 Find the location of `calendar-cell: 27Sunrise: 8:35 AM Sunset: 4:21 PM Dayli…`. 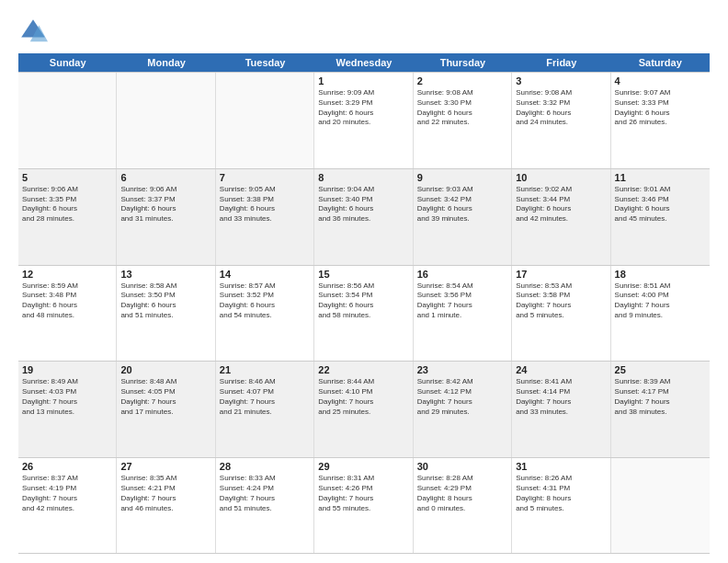

calendar-cell: 27Sunrise: 8:35 AM Sunset: 4:21 PM Dayli… is located at coordinates (165, 506).